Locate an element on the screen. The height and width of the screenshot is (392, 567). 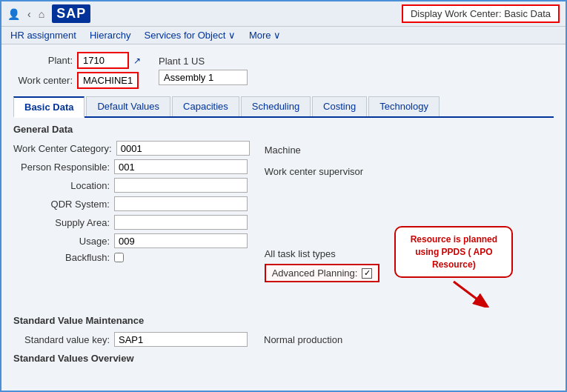
menu-more: More ∨ is located at coordinates (265, 36).